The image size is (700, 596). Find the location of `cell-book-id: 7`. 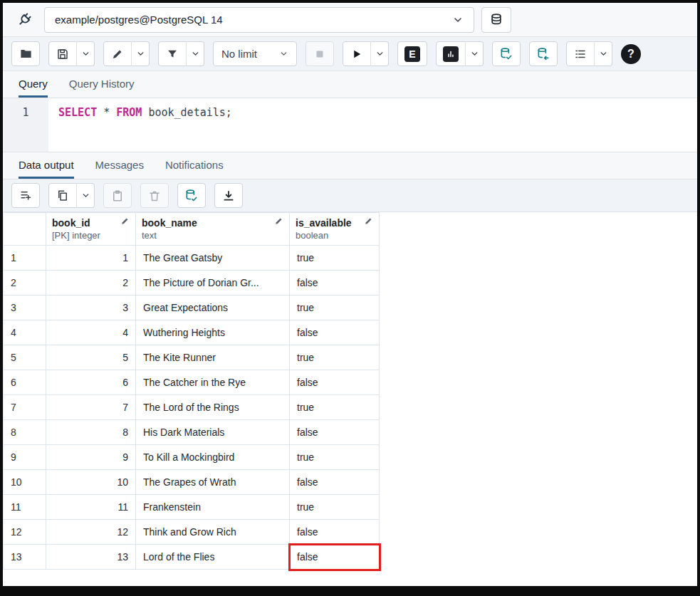

cell-book-id: 7 is located at coordinates (91, 407).